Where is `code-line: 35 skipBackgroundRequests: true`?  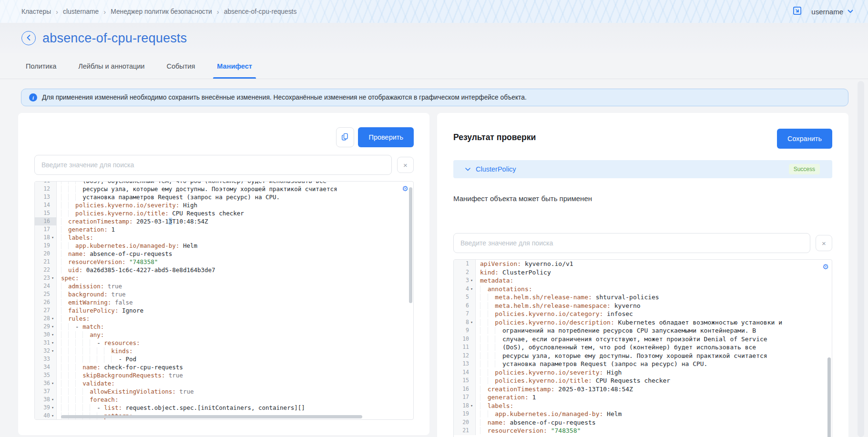
code-line: 35 skipBackgroundRequests: true is located at coordinates (224, 376).